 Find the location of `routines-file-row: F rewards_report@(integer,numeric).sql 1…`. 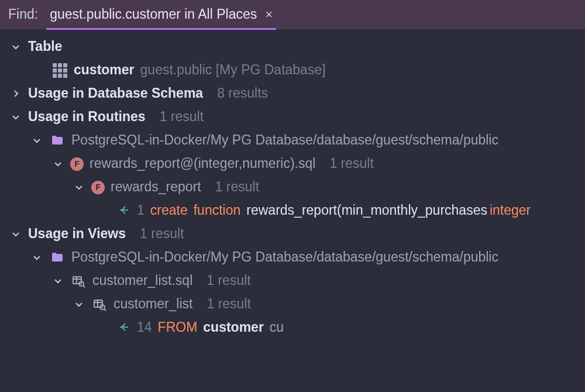

routines-file-row: F rewards_report@(integer,numeric).sql 1… is located at coordinates (292, 164).